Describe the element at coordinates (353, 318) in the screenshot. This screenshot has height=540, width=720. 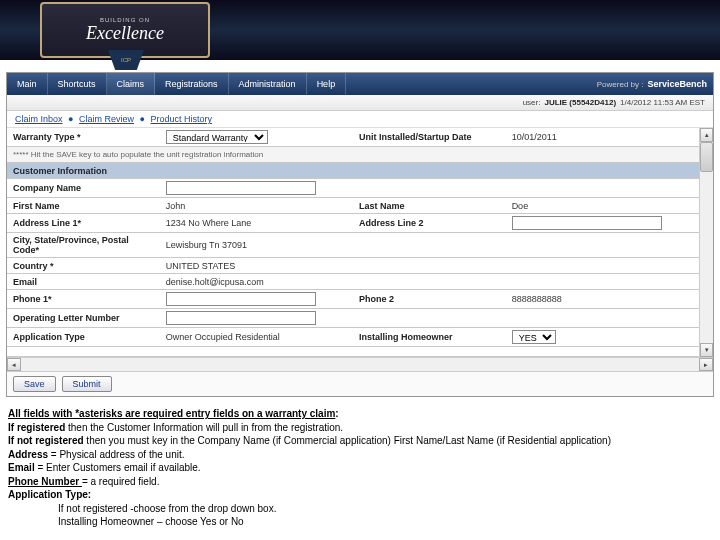
I see `row-oln: Operating Letter Number` at that location.